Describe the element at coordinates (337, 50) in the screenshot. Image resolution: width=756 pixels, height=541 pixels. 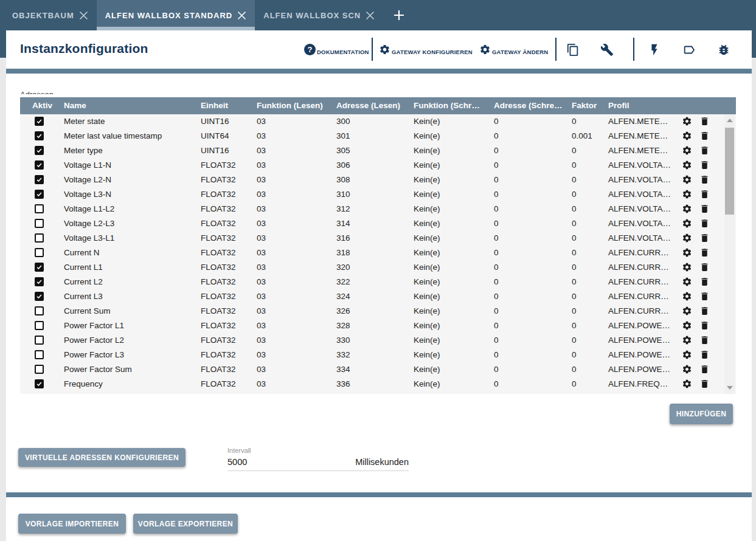
I see `documentation-button: ? DOKUMENTATION` at that location.